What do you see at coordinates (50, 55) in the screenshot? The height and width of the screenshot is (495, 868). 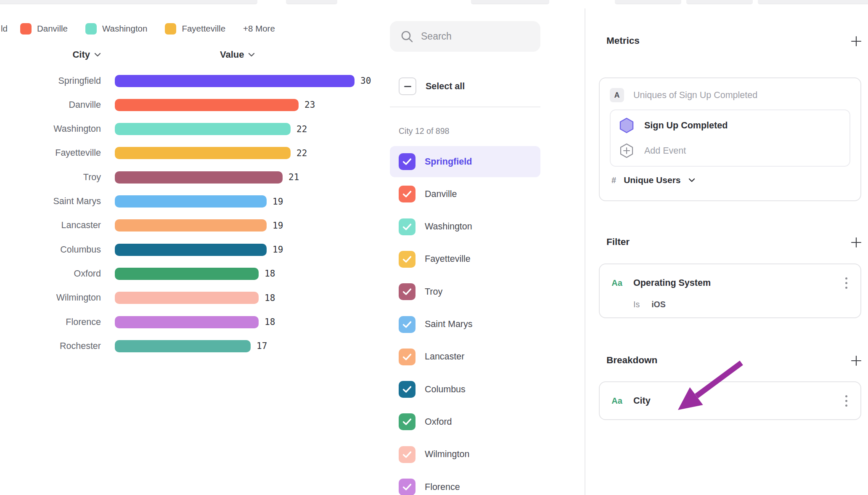 I see `sort-by-city-header: City` at bounding box center [50, 55].